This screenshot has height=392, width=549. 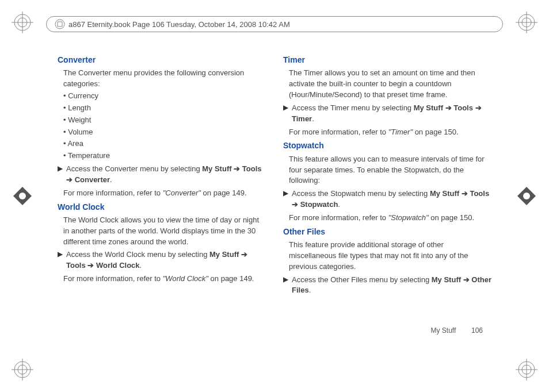 What do you see at coordinates (165, 97) in the screenshot?
I see `converter-bullet: Currency` at bounding box center [165, 97].